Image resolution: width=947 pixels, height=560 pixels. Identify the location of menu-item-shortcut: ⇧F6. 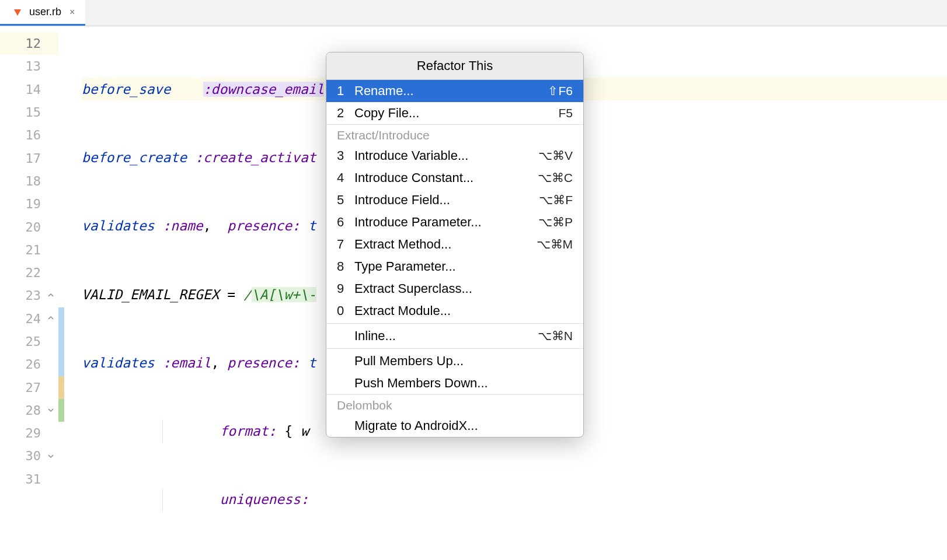
(560, 91).